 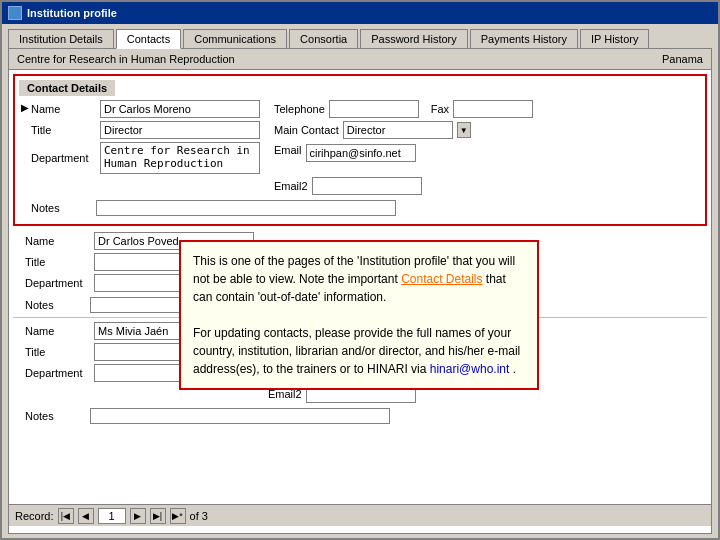 What do you see at coordinates (34, 516) in the screenshot?
I see `record-label: Record:` at bounding box center [34, 516].